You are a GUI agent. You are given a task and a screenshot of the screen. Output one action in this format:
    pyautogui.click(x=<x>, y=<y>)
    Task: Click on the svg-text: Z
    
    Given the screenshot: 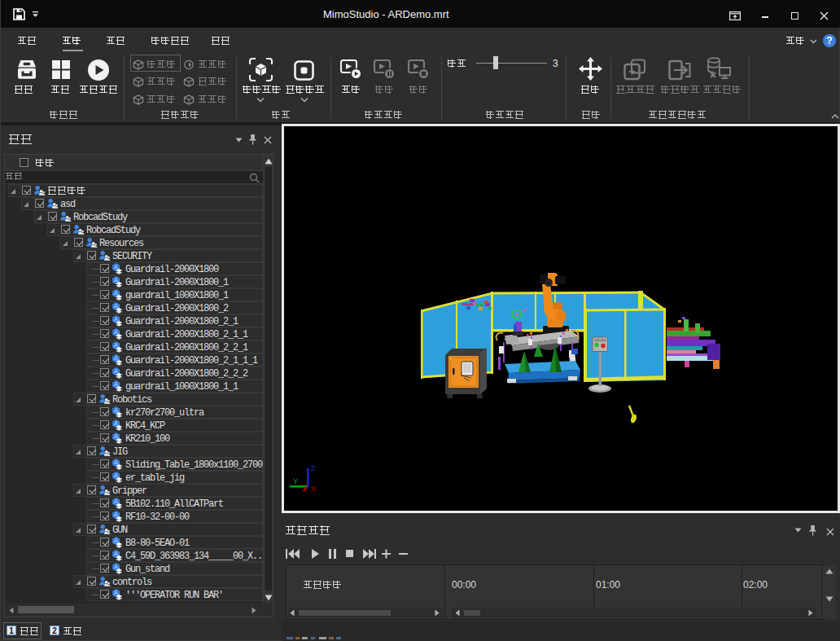 What is the action you would take?
    pyautogui.click(x=313, y=468)
    